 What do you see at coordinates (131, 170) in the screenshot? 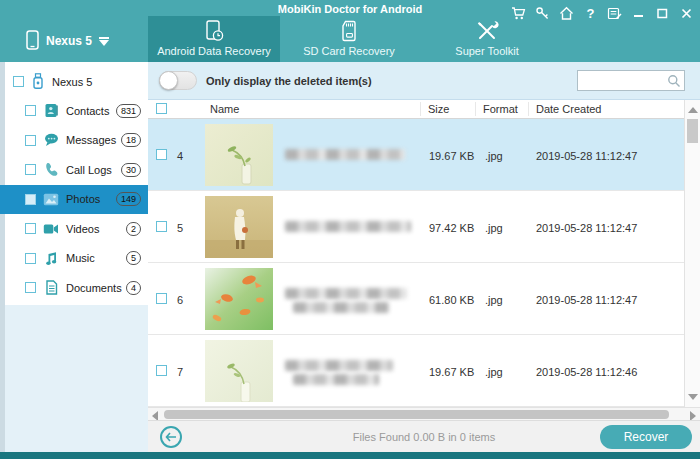
I see `count-badge: 30` at bounding box center [131, 170].